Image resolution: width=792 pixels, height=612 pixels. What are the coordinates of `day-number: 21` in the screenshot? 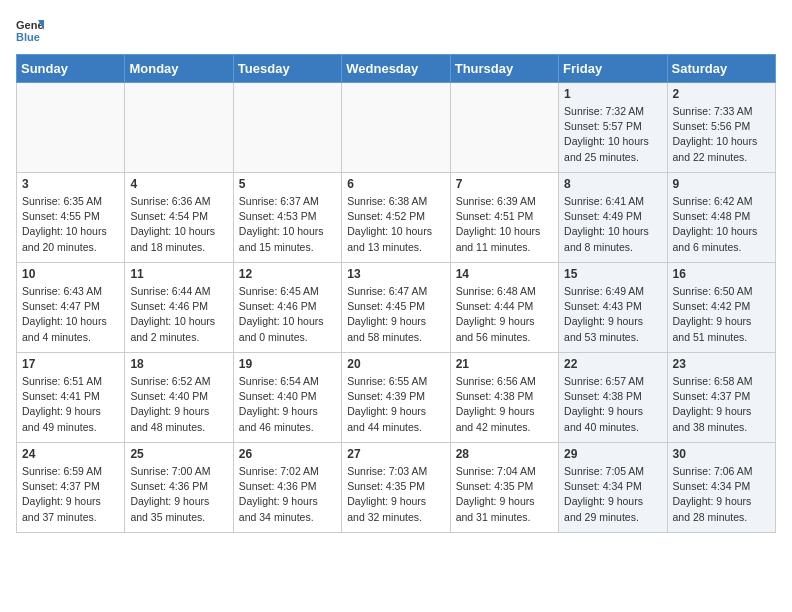 It's located at (504, 364).